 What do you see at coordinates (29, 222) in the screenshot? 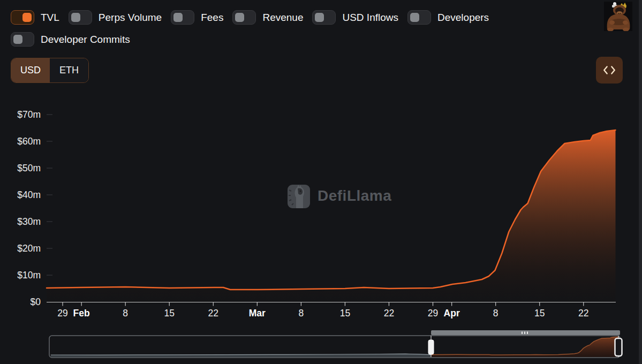
I see `y-axis-label: $30m` at bounding box center [29, 222].